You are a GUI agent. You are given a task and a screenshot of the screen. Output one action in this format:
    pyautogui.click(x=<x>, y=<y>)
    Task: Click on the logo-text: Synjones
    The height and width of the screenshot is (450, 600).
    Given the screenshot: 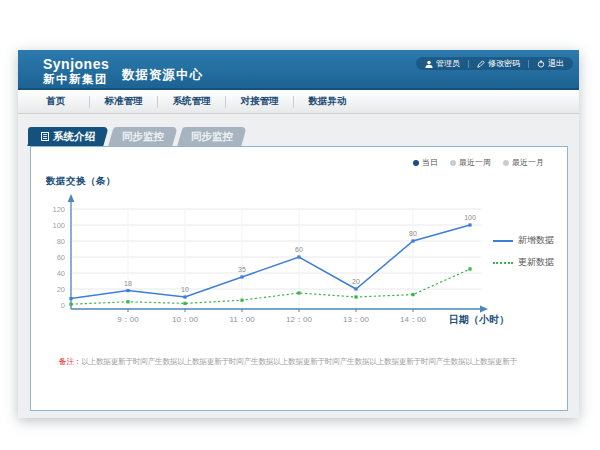 What is the action you would take?
    pyautogui.click(x=76, y=64)
    